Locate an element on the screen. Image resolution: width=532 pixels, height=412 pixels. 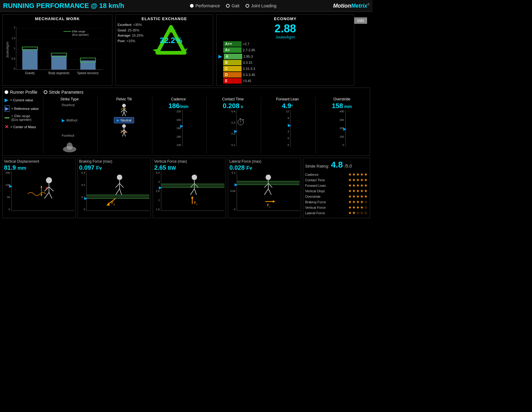
grade-c: C 3.15-3.3 is located at coordinates (285, 69).